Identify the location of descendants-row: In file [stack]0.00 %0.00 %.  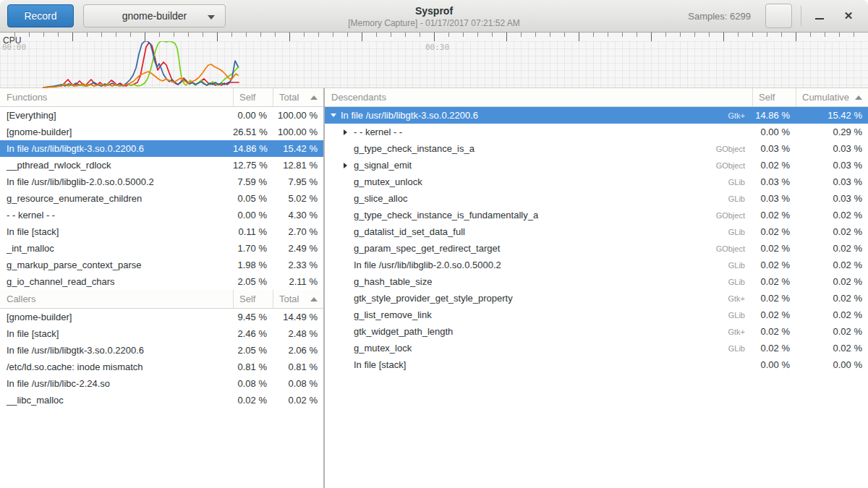
(596, 364).